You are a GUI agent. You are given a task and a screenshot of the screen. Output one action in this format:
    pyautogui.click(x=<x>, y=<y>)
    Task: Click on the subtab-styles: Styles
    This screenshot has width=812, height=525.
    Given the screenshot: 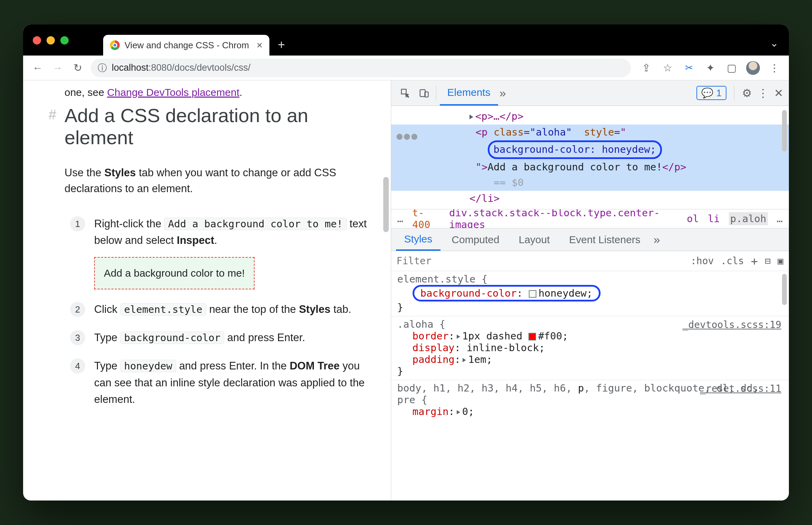 What is the action you would take?
    pyautogui.click(x=418, y=239)
    